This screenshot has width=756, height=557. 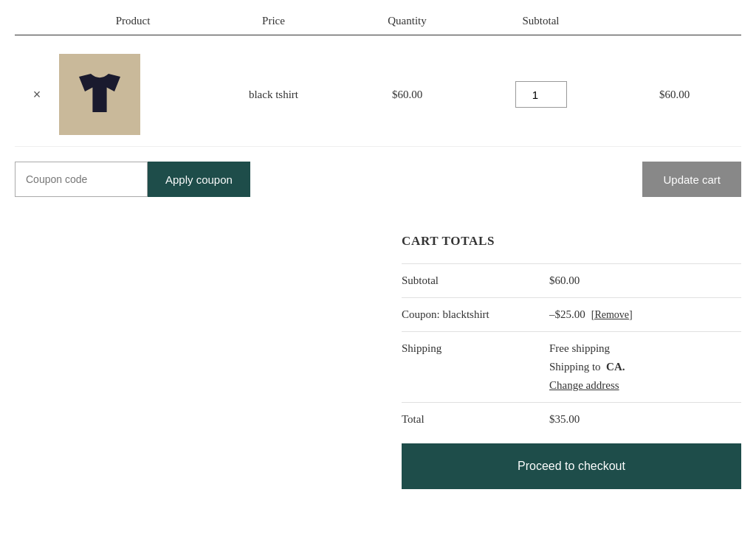 What do you see at coordinates (37, 94) in the screenshot?
I see `remove-item-button: ×` at bounding box center [37, 94].